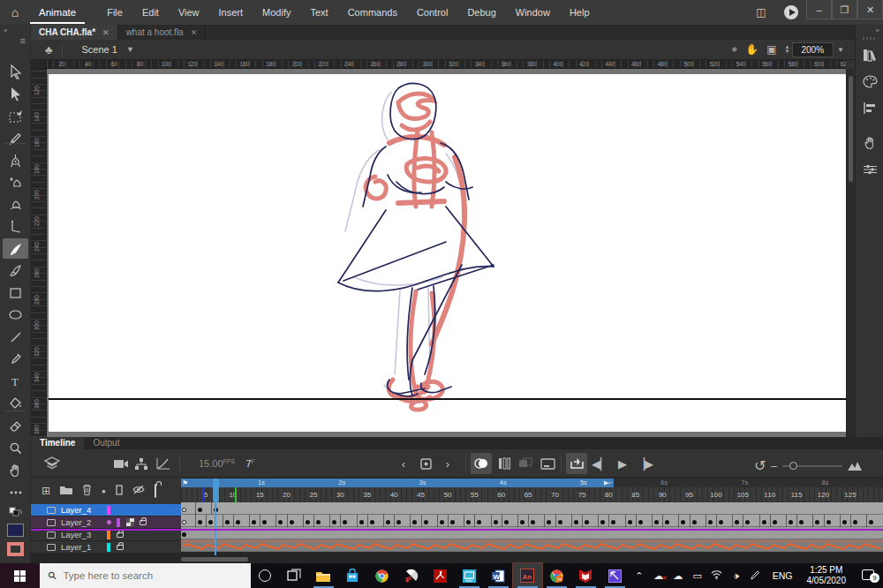  What do you see at coordinates (878, 30) in the screenshot?
I see `expand-dock-icon: »` at bounding box center [878, 30].